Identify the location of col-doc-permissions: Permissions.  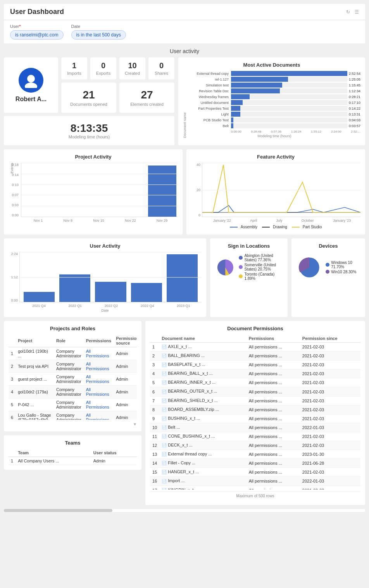
(273, 339).